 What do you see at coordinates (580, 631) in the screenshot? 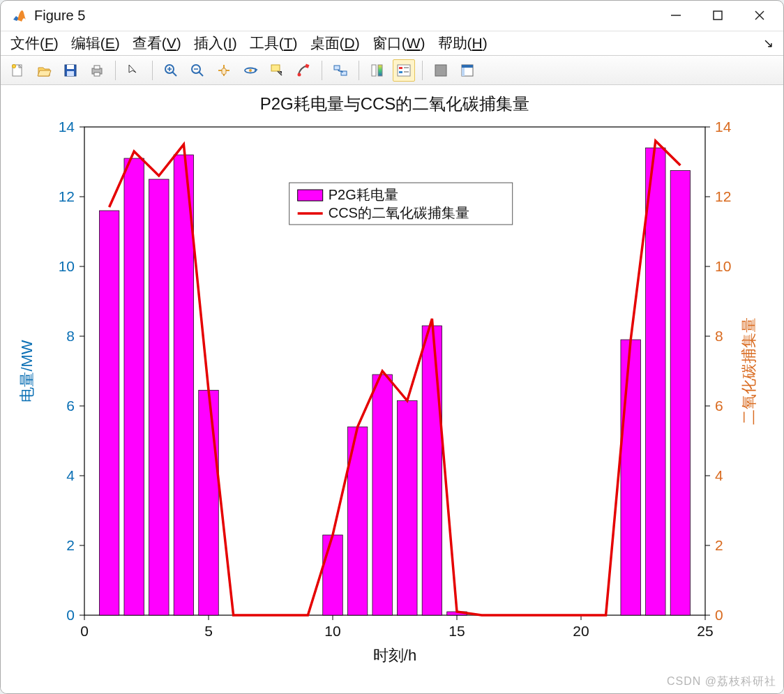
I see `svg-text: 20` at bounding box center [580, 631].